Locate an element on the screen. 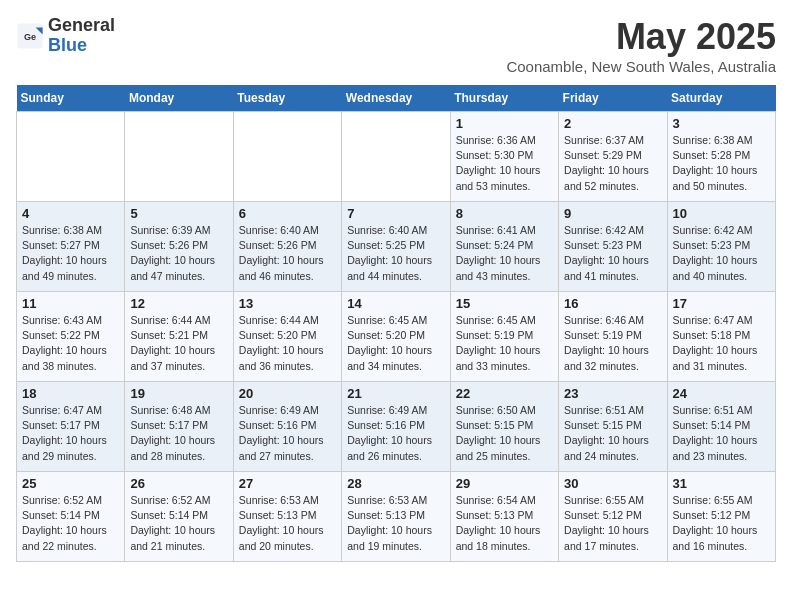 This screenshot has height=612, width=792. day-cell: 18Sunrise: 6:47 AMSunset: 5:17 PMDayligh… is located at coordinates (71, 427).